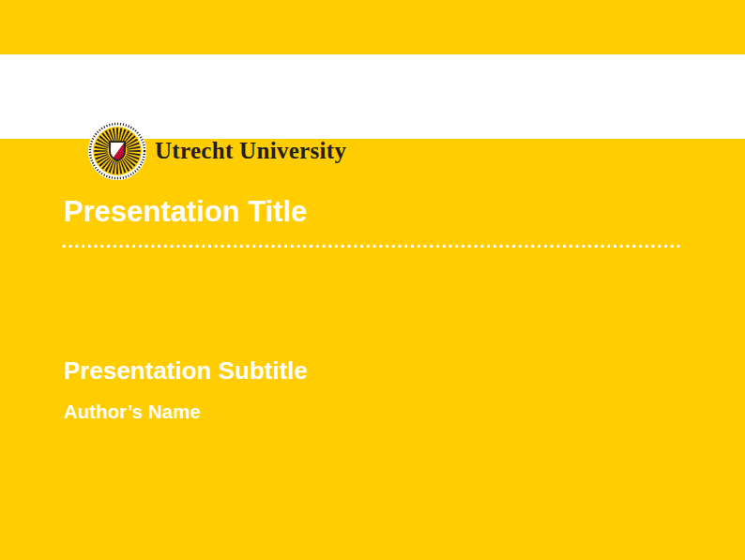  Describe the element at coordinates (186, 371) in the screenshot. I see `presentation-subtitle: Presentation Subtitle` at that location.